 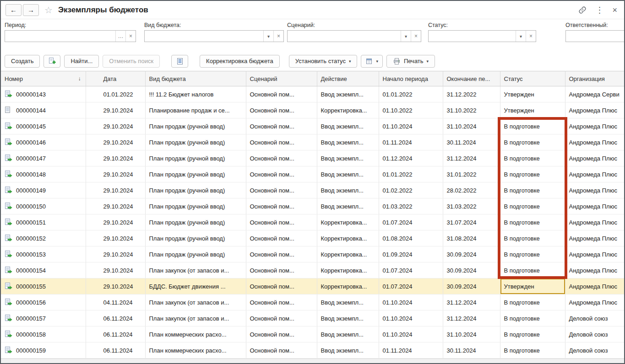 What do you see at coordinates (614, 10) in the screenshot?
I see `close-icon: ×` at bounding box center [614, 10].